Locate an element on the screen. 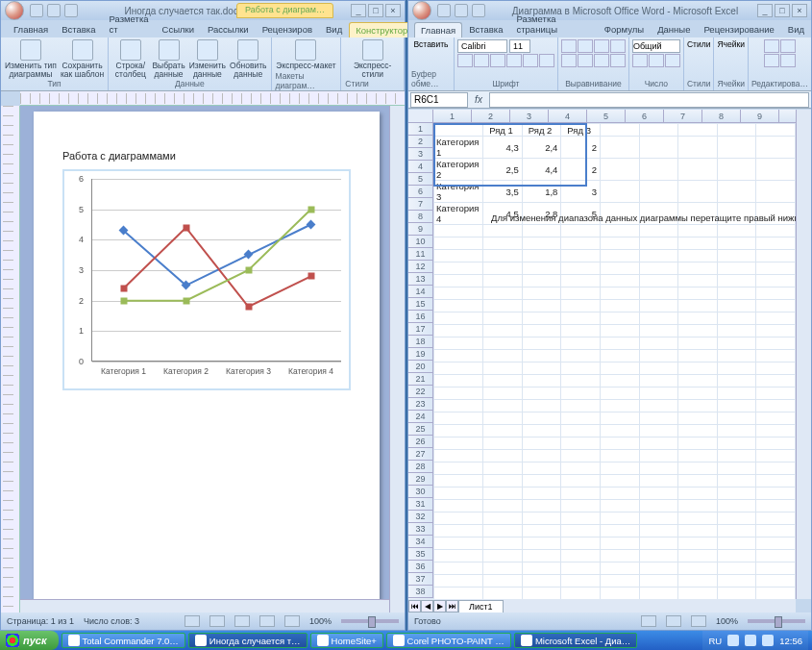  save-template-button: Сохранить как шаблон is located at coordinates (83, 59).